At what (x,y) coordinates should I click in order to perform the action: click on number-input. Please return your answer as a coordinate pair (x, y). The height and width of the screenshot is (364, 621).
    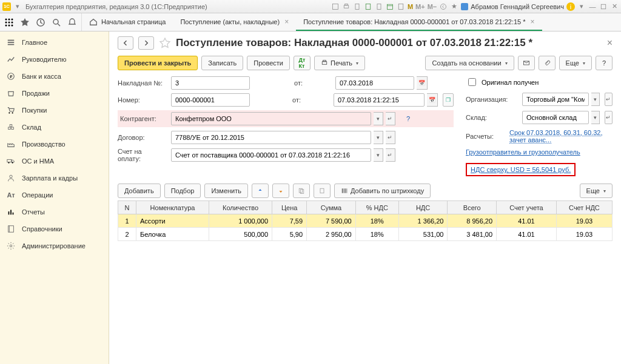
    Looking at the image, I should click on (210, 100).